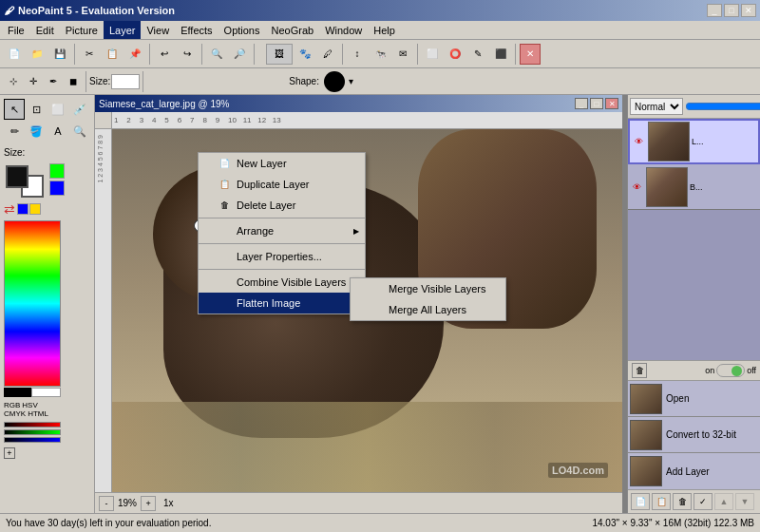  I want to click on redo-button: ↪, so click(187, 54).